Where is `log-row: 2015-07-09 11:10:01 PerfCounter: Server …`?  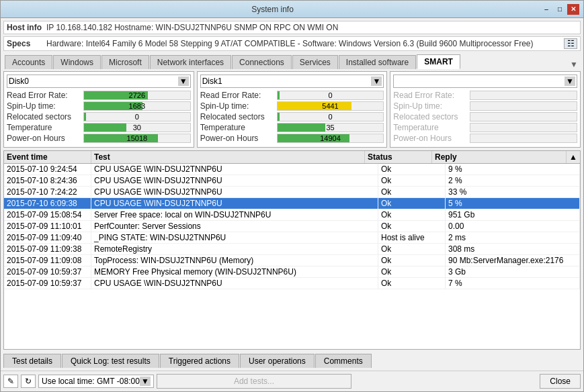
log-row: 2015-07-09 11:10:01 PerfCounter: Server … is located at coordinates (292, 227).